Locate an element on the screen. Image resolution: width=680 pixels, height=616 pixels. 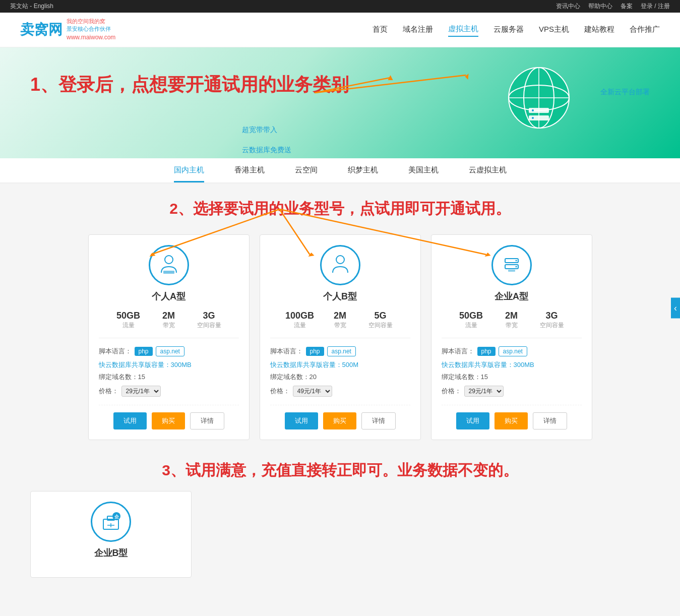
nav-home: 首页 is located at coordinates (380, 29).